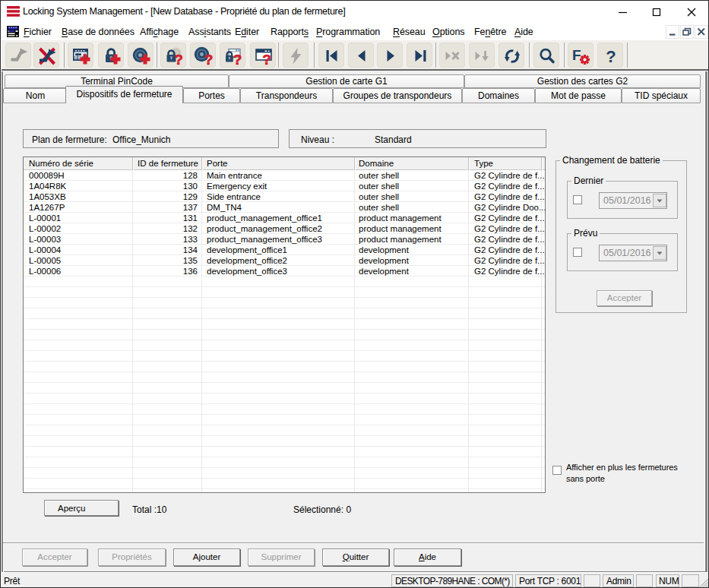 This screenshot has height=588, width=709. What do you see at coordinates (577, 55) in the screenshot?
I see `svg-text: F` at bounding box center [577, 55].